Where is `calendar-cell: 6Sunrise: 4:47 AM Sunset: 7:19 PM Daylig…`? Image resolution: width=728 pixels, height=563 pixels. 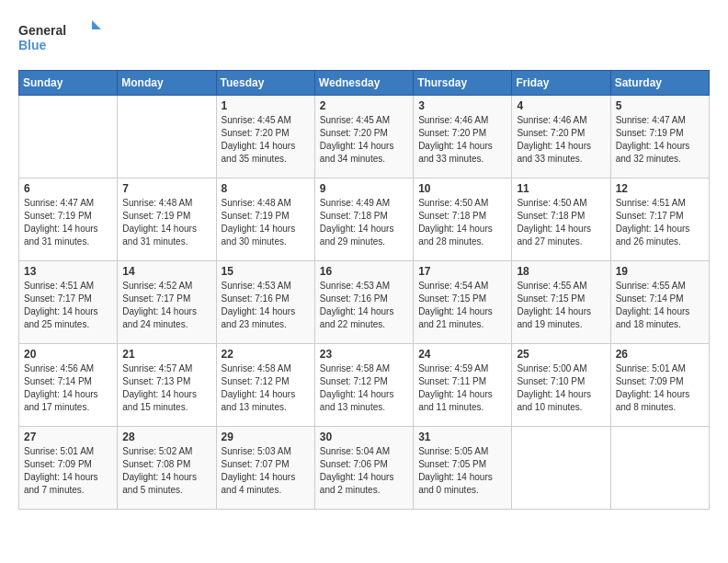
calendar-cell: 6Sunrise: 4:47 AM Sunset: 7:19 PM Daylig… is located at coordinates (68, 220).